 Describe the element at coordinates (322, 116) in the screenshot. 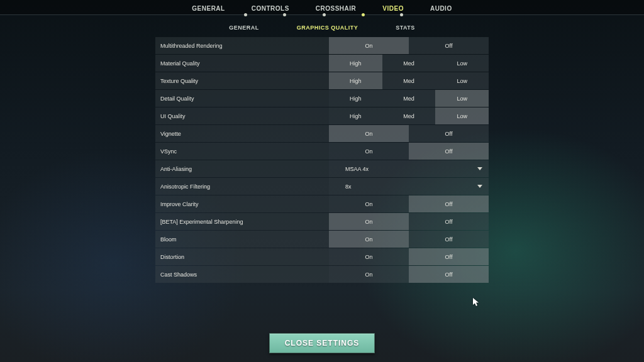

I see `setting-row-ui: UI QualityHighMedLow` at that location.